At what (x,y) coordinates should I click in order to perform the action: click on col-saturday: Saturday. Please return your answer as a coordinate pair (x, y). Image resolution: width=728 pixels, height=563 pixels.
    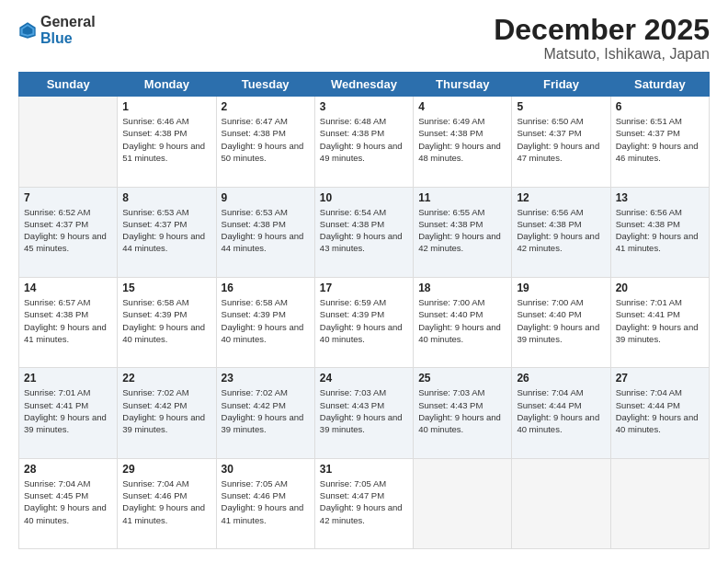
    Looking at the image, I should click on (660, 85).